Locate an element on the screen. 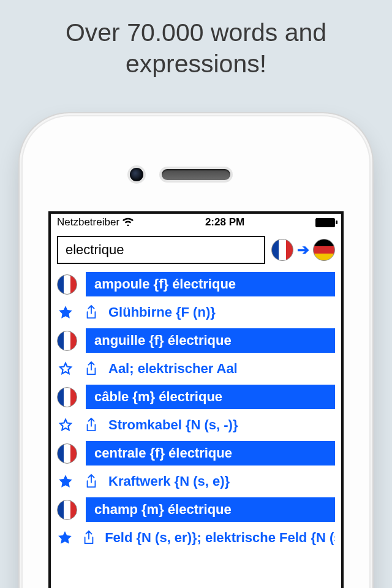 This screenshot has height=588, width=392. translation-row: Glühbirne {F (n)} is located at coordinates (196, 312).